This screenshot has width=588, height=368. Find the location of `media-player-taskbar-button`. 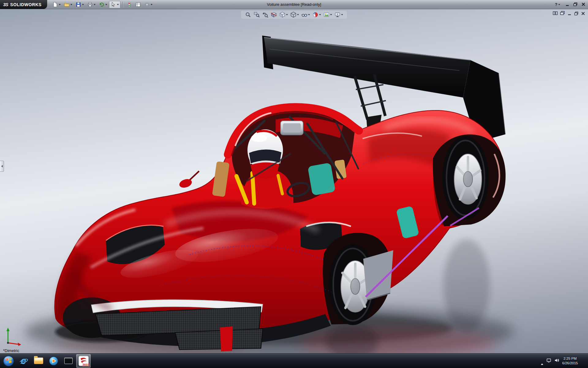

media-player-taskbar-button is located at coordinates (53, 361).